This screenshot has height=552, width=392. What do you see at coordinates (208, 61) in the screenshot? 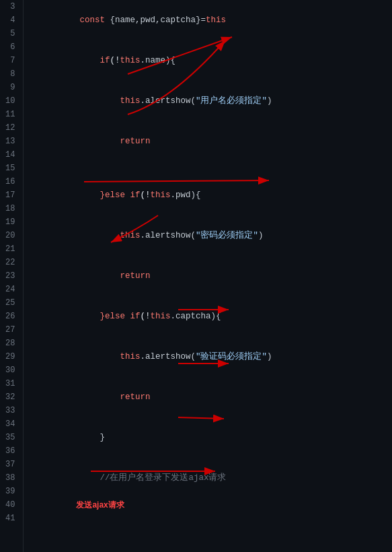
I see `code-line-4: if(!this.name){` at bounding box center [208, 61].